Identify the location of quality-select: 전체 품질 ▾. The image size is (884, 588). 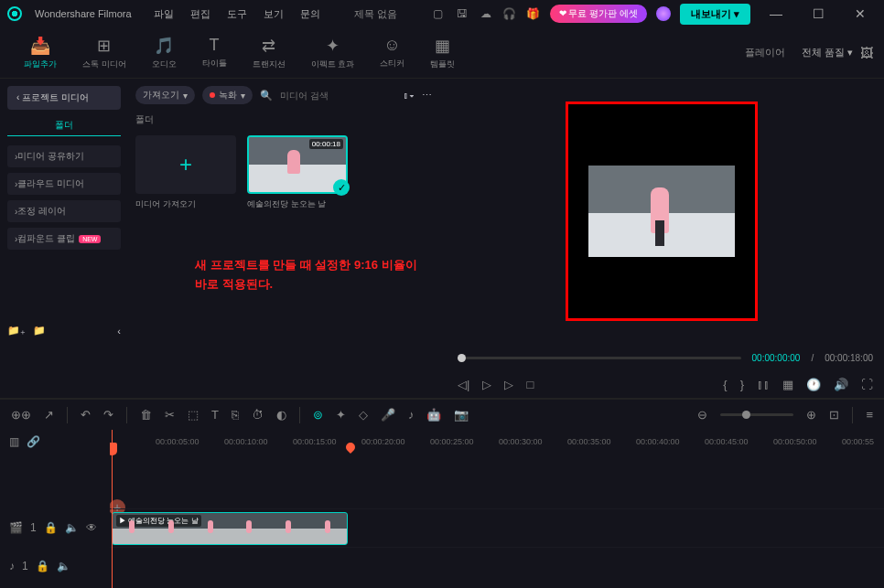
(827, 53).